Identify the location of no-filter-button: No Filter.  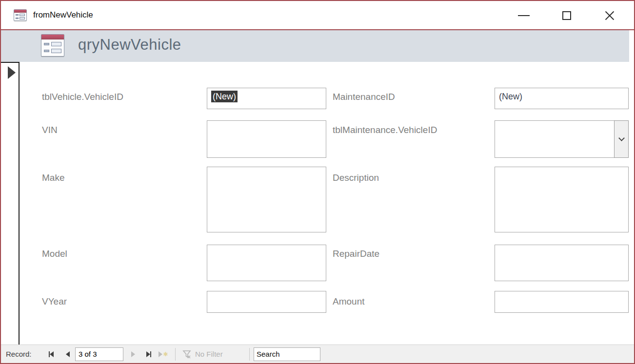
(203, 354).